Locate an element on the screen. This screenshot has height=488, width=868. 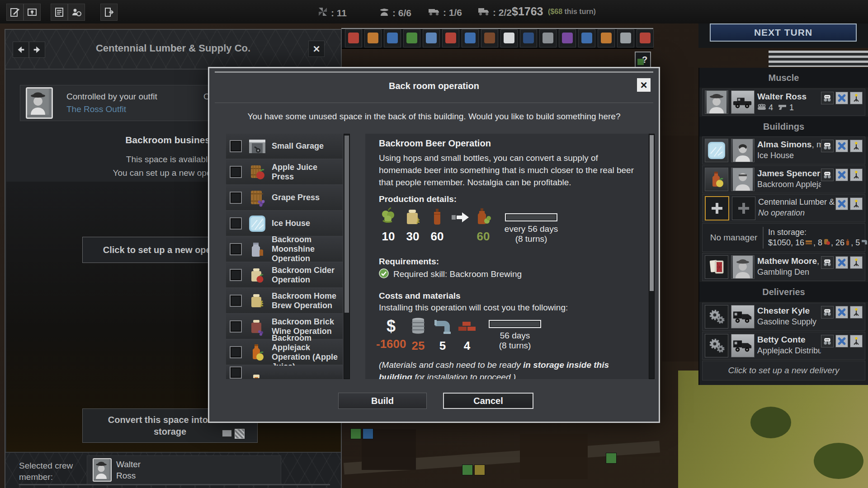
operation-item-apple-juice-press: Apple Juice Press is located at coordinates (284, 172).